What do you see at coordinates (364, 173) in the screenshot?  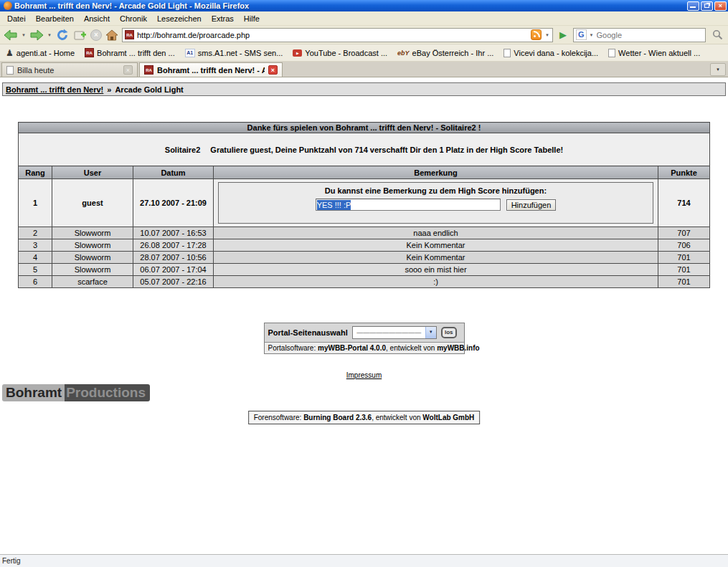 I see `table-header-row: Rang User Datum Bemerkung Punkte` at bounding box center [364, 173].